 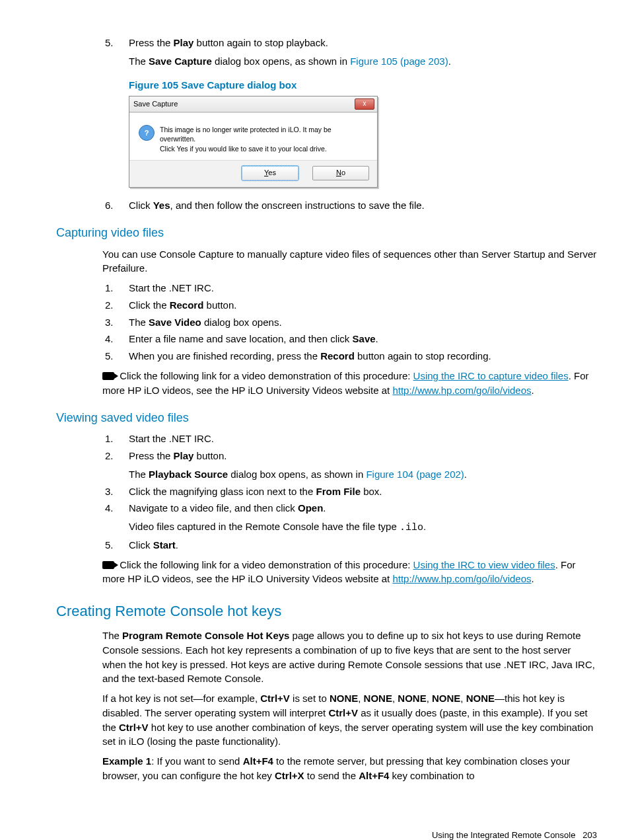 What do you see at coordinates (192, 323) in the screenshot?
I see `capture-step-3: 3.The Save Video dialog box opens.` at bounding box center [192, 323].